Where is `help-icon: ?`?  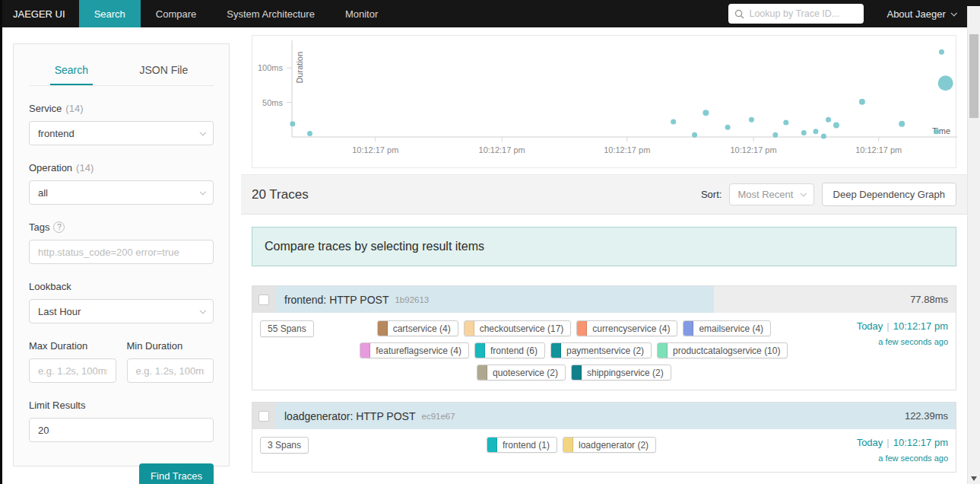
help-icon: ? is located at coordinates (59, 227).